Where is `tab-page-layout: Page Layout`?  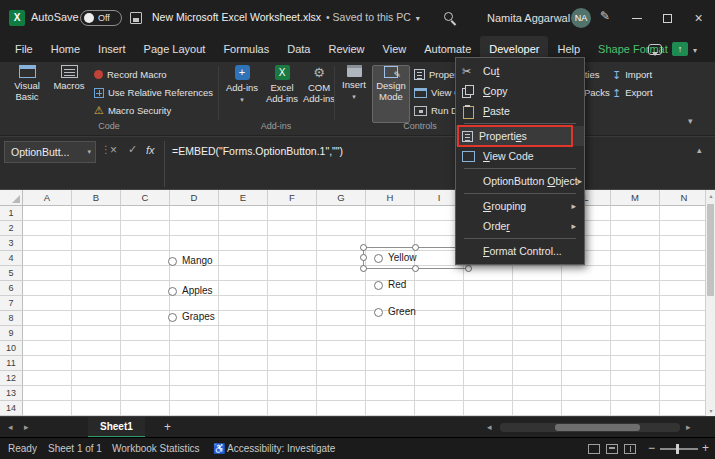 tab-page-layout: Page Layout is located at coordinates (175, 49).